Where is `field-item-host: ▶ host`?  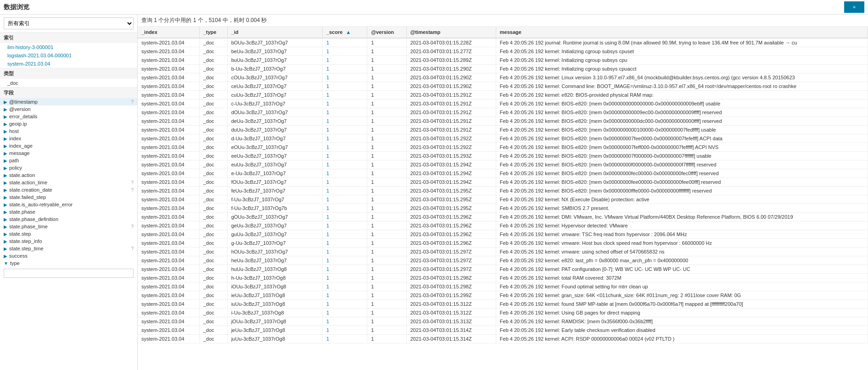
field-item-host: ▶ host is located at coordinates (69, 131).